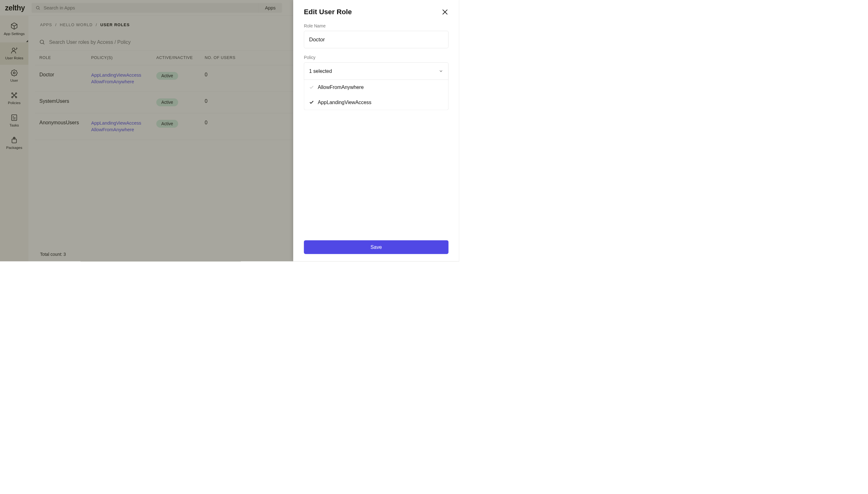  I want to click on cube-icon, so click(14, 26).